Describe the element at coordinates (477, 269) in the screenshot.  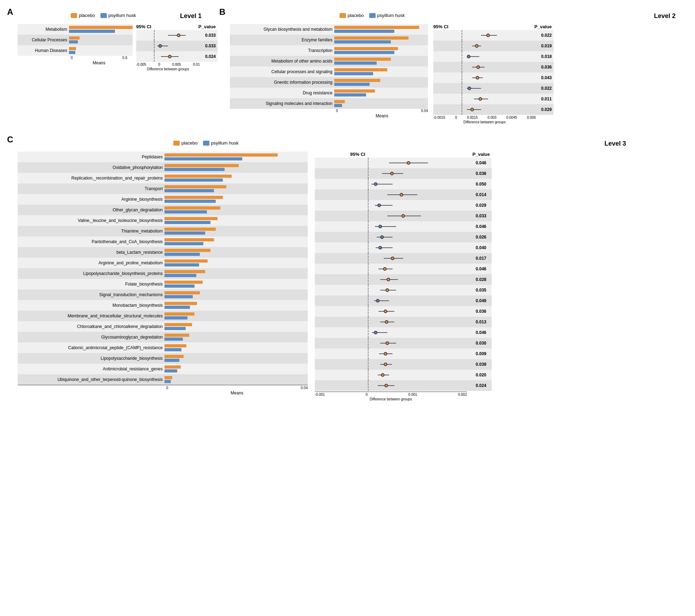
I see `pval-c-10: 0.046` at that location.